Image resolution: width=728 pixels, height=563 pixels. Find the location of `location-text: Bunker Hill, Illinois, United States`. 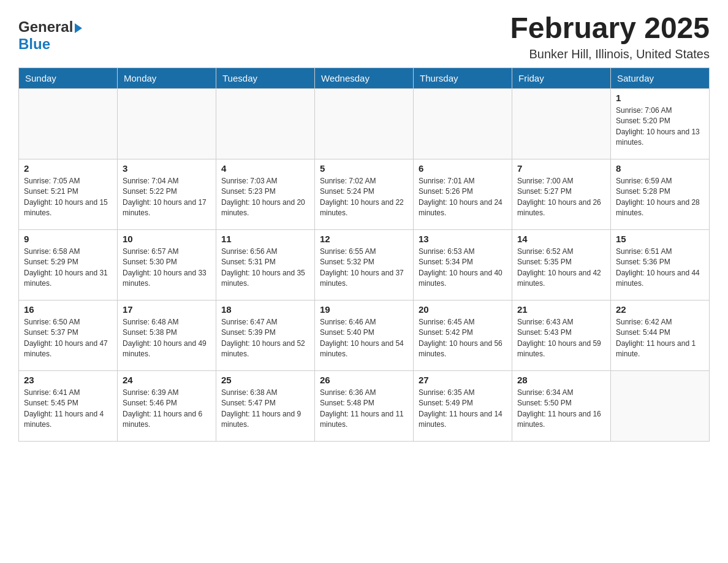

location-text: Bunker Hill, Illinois, United States is located at coordinates (610, 54).